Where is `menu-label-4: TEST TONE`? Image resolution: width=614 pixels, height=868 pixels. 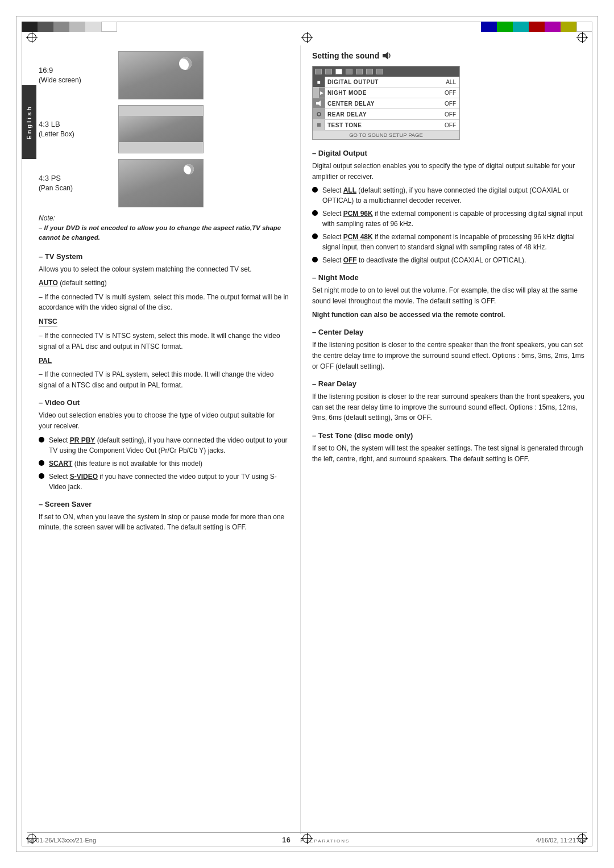
menu-label-4: TEST TONE is located at coordinates (382, 125).